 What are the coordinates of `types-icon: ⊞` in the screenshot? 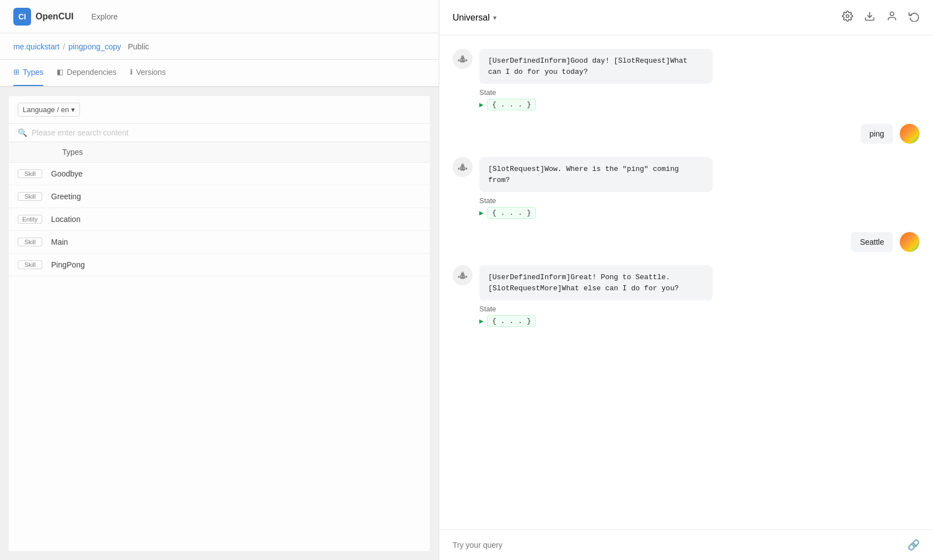 It's located at (17, 72).